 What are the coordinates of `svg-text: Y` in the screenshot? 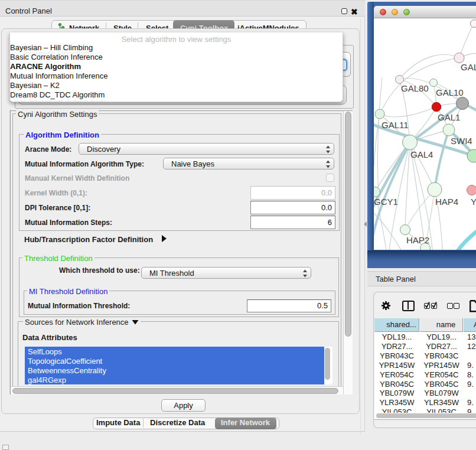 It's located at (474, 202).